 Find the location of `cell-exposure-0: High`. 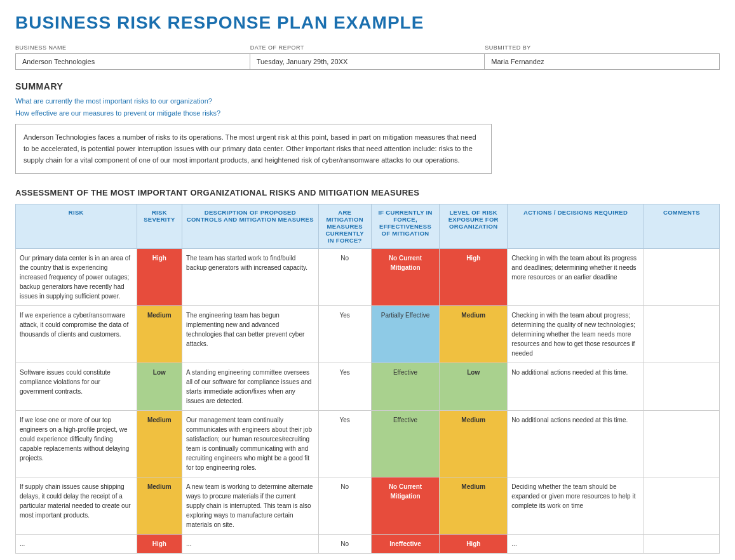

cell-exposure-0: High is located at coordinates (474, 277).